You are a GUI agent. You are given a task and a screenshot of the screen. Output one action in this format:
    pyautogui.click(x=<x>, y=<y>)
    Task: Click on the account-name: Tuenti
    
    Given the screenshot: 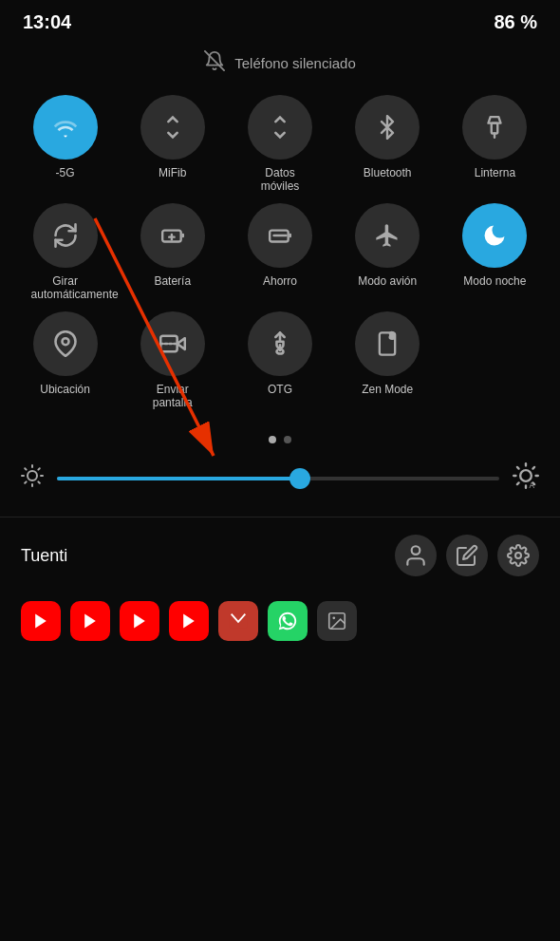 What is the action you would take?
    pyautogui.click(x=203, y=556)
    